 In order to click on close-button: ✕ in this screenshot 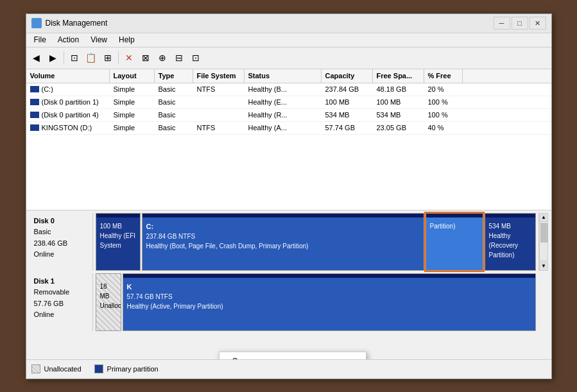, I will do `click(538, 23)`.